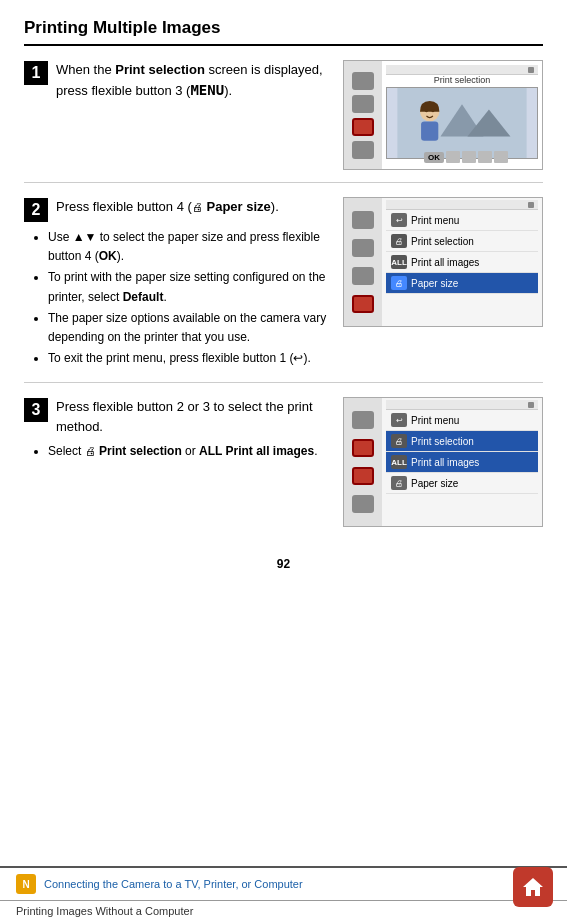 Image resolution: width=567 pixels, height=921 pixels. Describe the element at coordinates (399, 241) in the screenshot. I see `print-sel-icon: 🖨` at that location.